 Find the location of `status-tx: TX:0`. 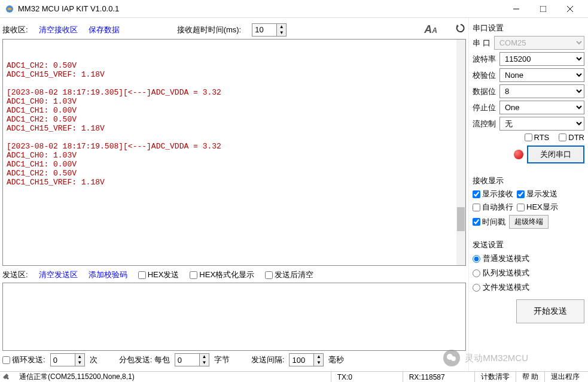

status-tx: TX:0 is located at coordinates (367, 377).